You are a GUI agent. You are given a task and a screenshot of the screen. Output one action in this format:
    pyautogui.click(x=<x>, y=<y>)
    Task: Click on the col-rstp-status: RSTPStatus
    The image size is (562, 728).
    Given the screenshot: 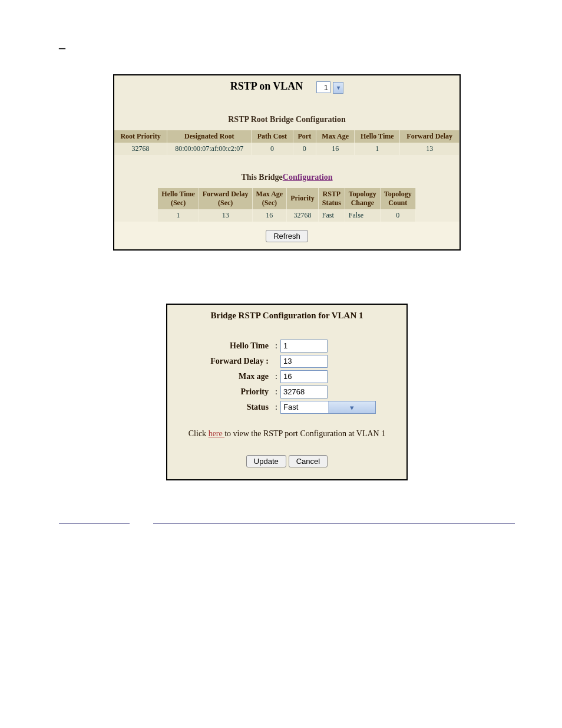 What is the action you would take?
    pyautogui.click(x=331, y=199)
    